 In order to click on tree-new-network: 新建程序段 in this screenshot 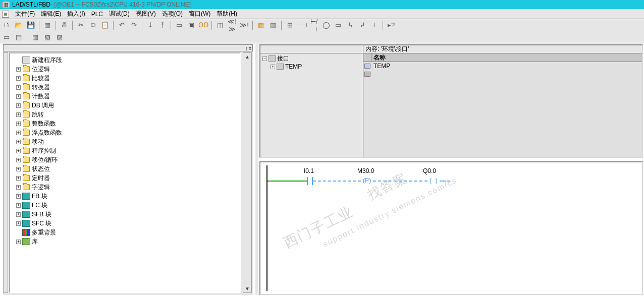, I will do `click(125, 60)`.